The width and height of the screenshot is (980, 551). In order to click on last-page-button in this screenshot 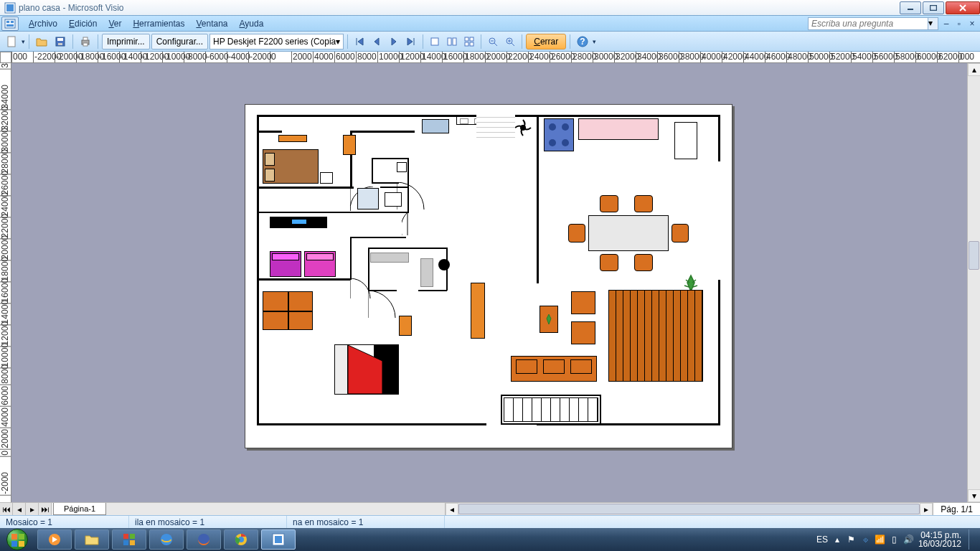, I will do `click(411, 42)`.